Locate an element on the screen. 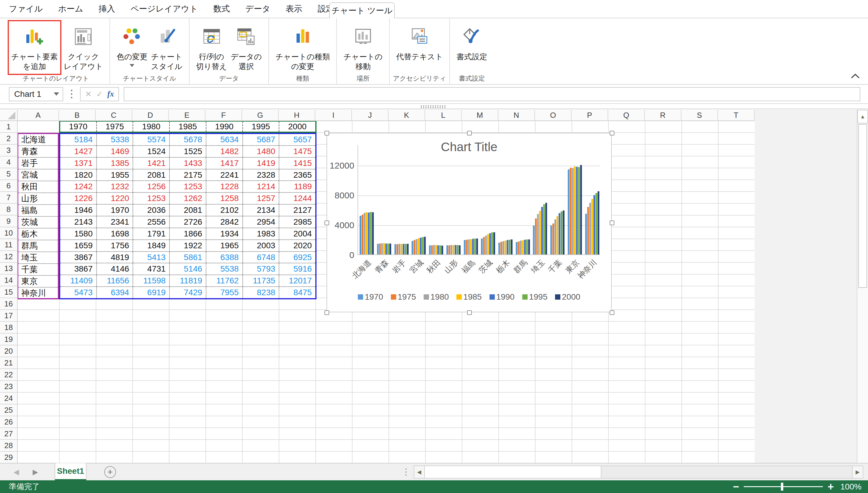 This screenshot has height=493, width=868. value-cell: 2328 is located at coordinates (261, 175).